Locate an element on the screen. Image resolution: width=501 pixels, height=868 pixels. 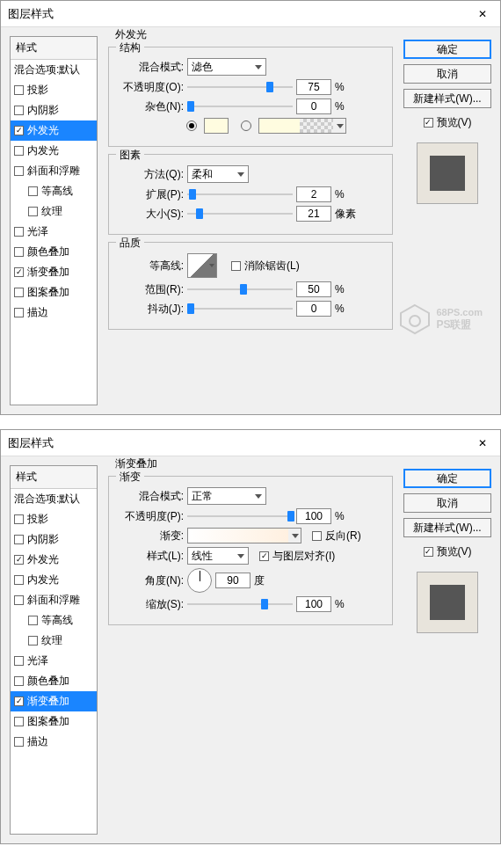
jitter-input: 0 is located at coordinates (314, 309).